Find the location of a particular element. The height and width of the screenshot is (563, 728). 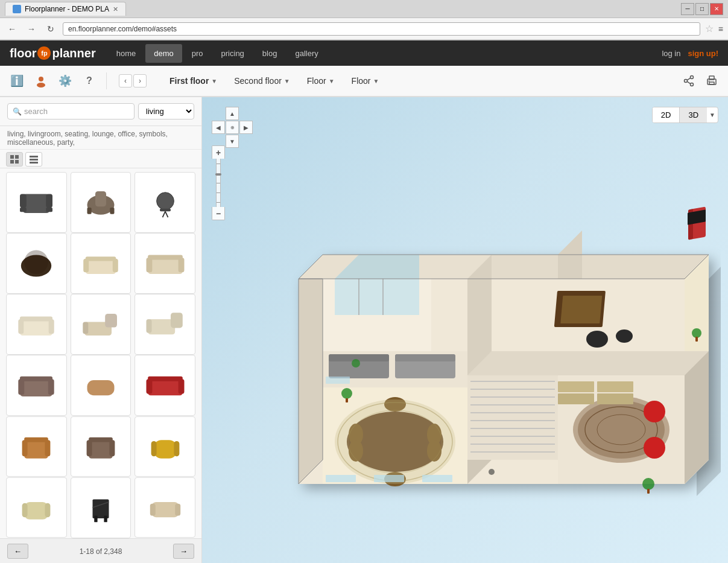

signup-link: sign up! is located at coordinates (703, 53).